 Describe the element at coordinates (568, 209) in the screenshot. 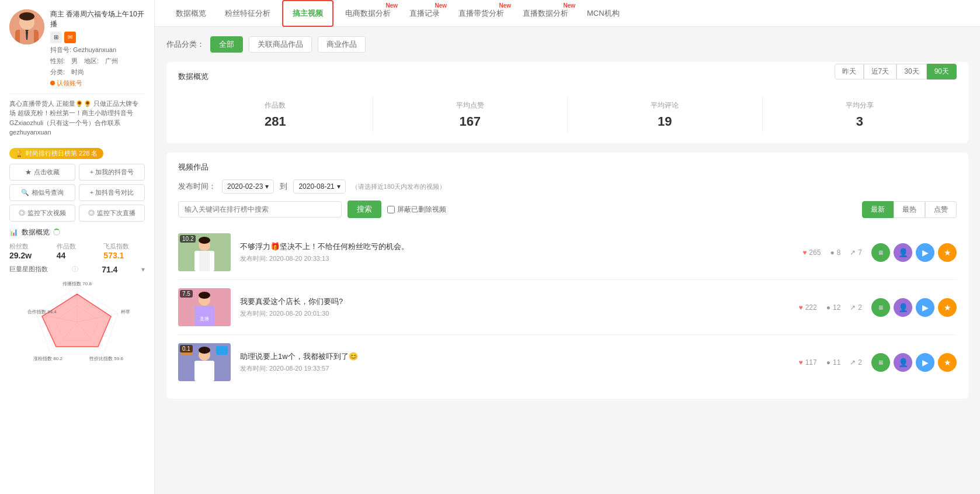

I see `search-row: 搜索 屏蔽已删除视频 最新 最热 点赞` at that location.